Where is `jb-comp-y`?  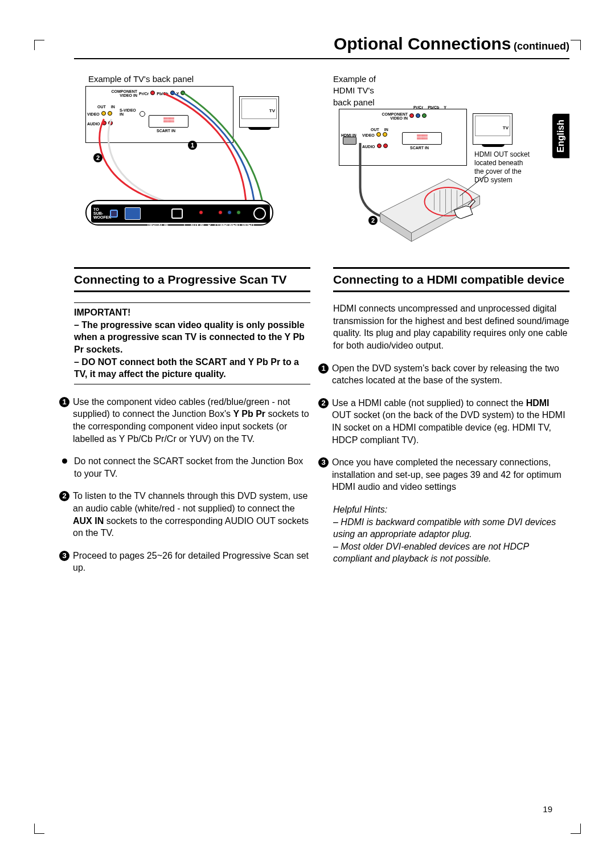
jb-comp-y is located at coordinates (239, 212).